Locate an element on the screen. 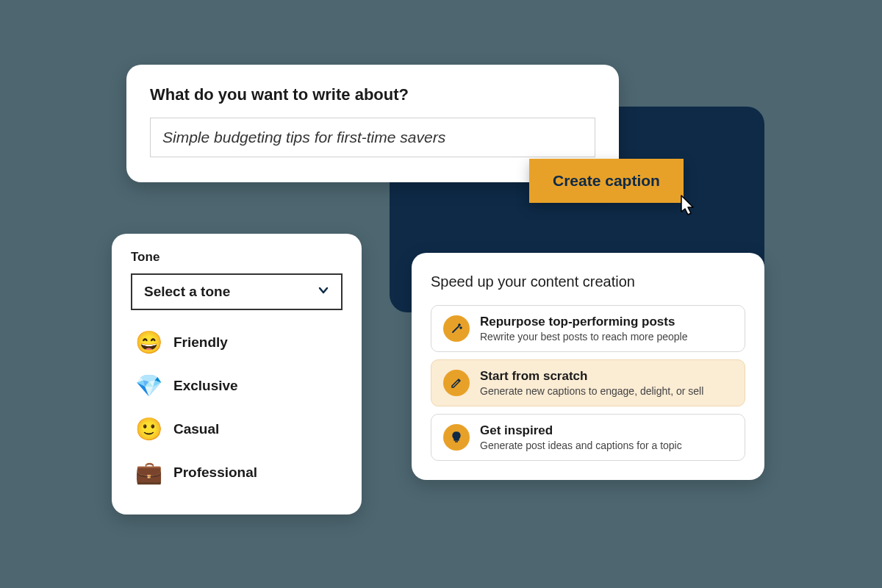 Image resolution: width=882 pixels, height=588 pixels. prompt-title: What do you want to write about? is located at coordinates (373, 95).